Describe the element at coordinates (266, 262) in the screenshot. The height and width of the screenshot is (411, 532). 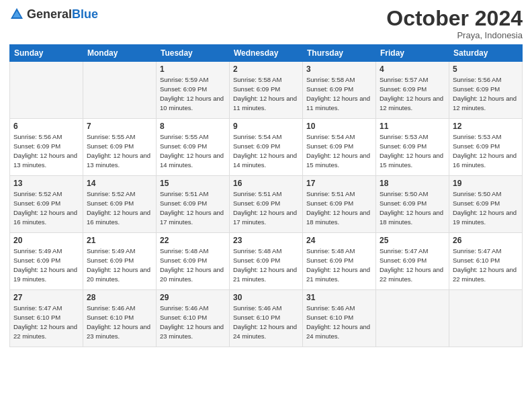
I see `table-row: 23 Sunrise: 5:48 AMSunset: 6:09 PMDaylig…` at that location.